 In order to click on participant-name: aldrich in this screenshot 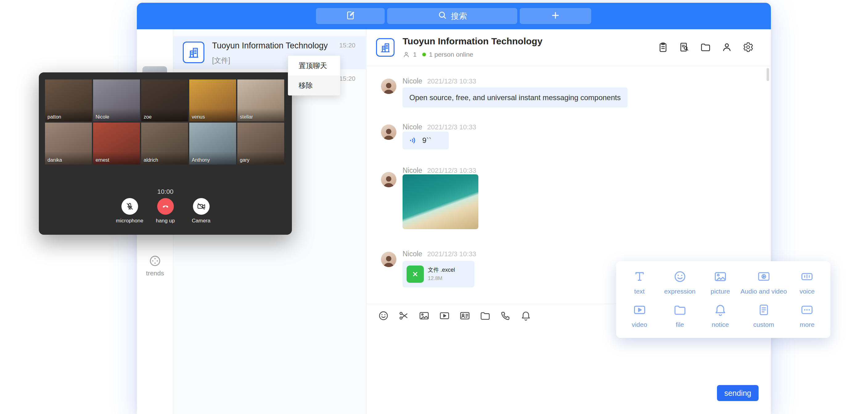, I will do `click(151, 160)`.